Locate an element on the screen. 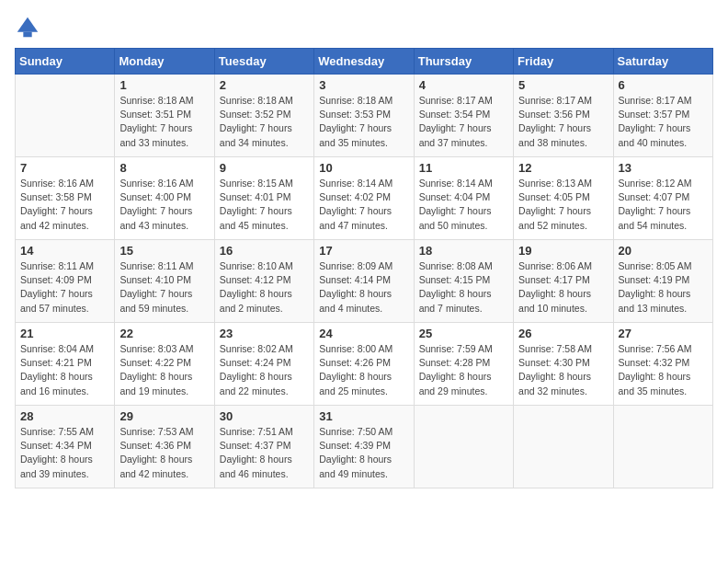 The image size is (728, 563). logo is located at coordinates (29, 28).